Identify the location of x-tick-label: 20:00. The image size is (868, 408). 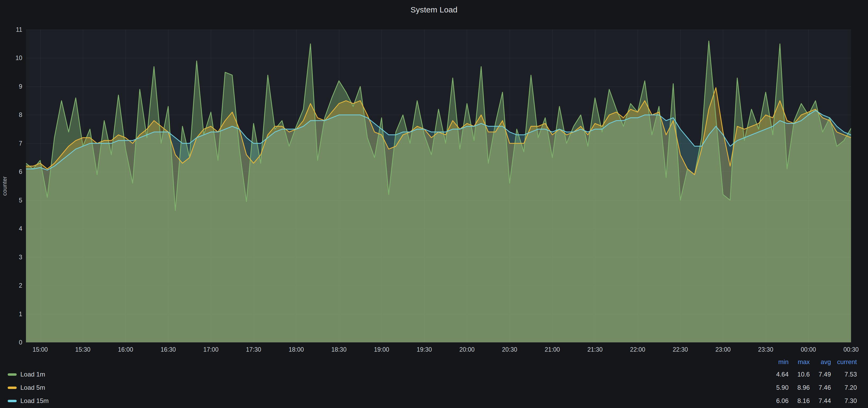
(467, 349).